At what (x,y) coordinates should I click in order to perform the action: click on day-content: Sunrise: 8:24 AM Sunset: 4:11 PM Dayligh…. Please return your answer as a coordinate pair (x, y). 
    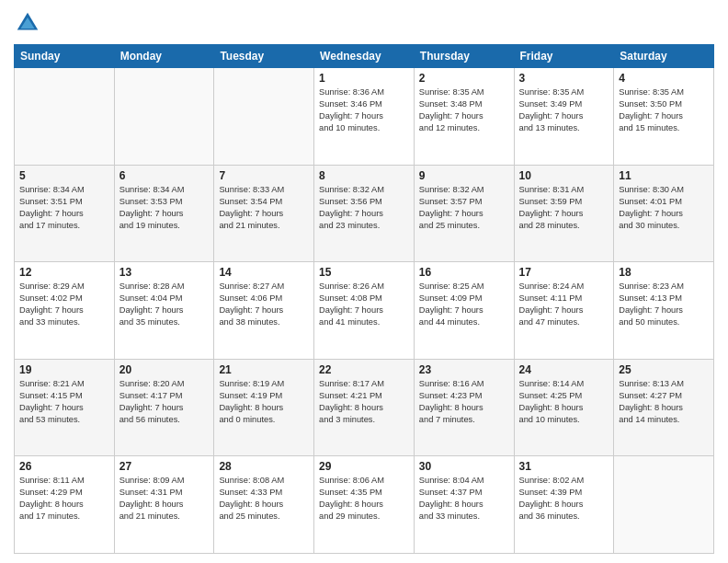
    Looking at the image, I should click on (564, 304).